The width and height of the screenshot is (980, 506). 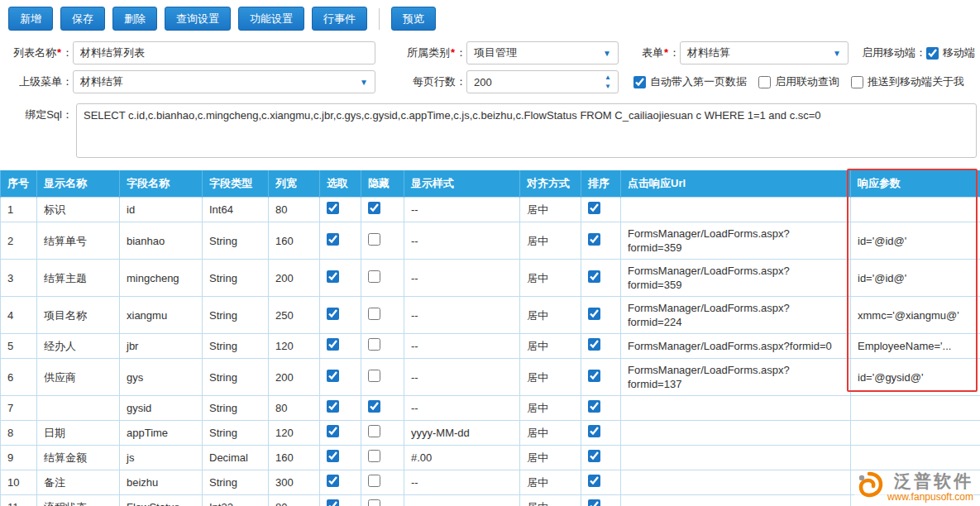 I want to click on auto-first-page-checkbox, so click(x=640, y=83).